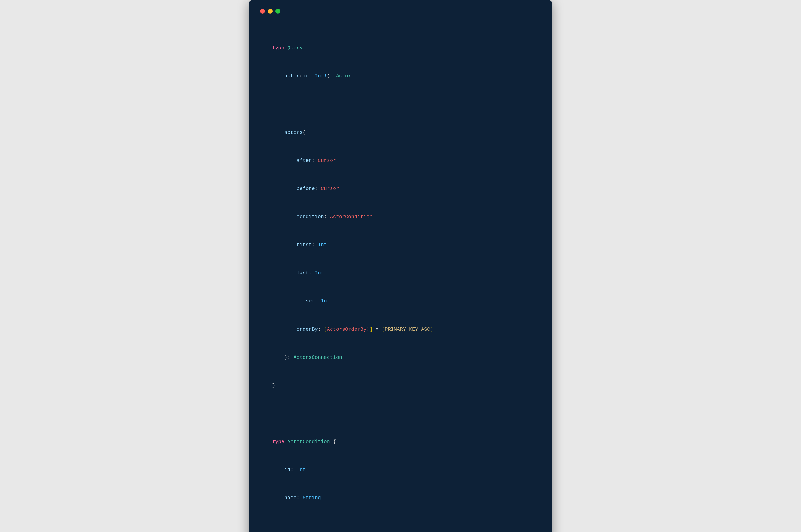  What do you see at coordinates (322, 217) in the screenshot?
I see `code-line-7: condition: ActorCondition` at bounding box center [322, 217].